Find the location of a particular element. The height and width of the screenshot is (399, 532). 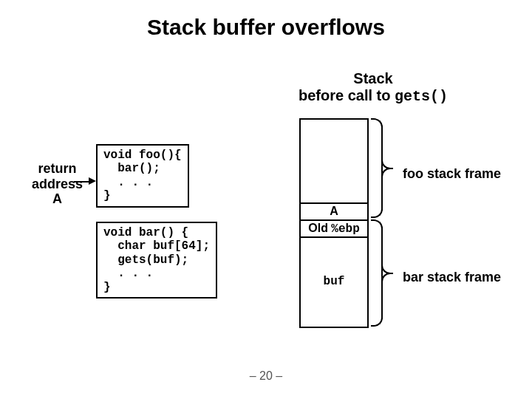

bar-stack-frame-label: bar stack frame is located at coordinates (452, 278).